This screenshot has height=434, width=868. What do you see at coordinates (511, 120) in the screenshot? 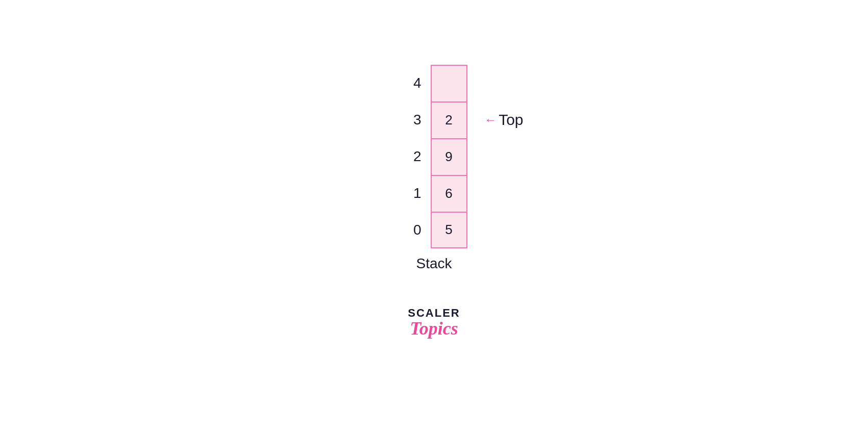
I see `top-label: Top` at bounding box center [511, 120].